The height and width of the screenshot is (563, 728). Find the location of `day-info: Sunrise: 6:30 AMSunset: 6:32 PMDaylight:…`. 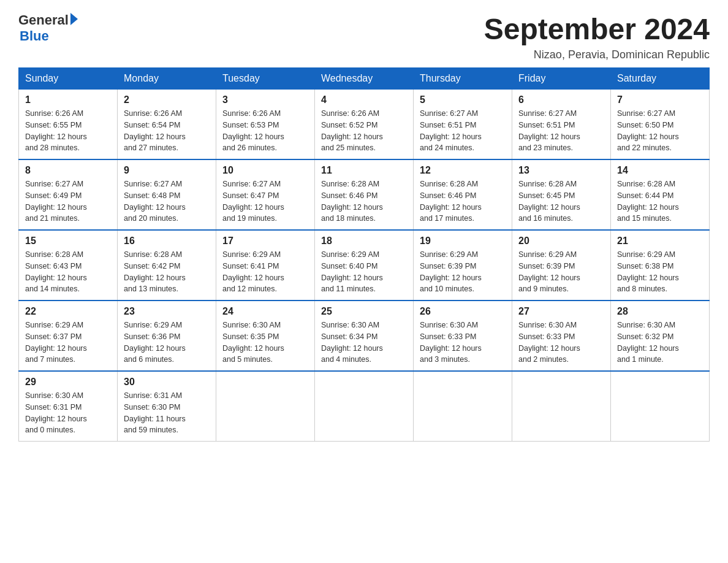

day-info: Sunrise: 6:30 AMSunset: 6:32 PMDaylight:… is located at coordinates (660, 342).